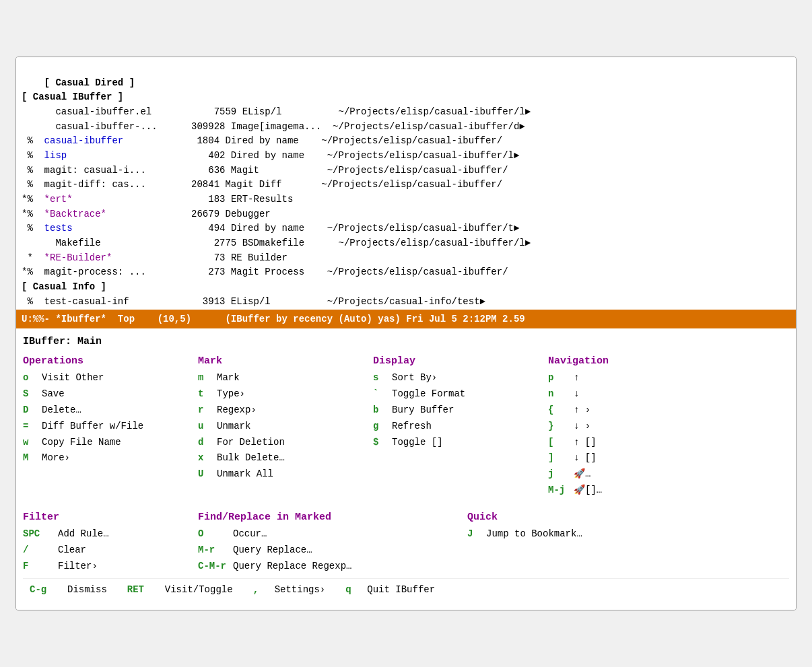 The height and width of the screenshot is (667, 812). Describe the element at coordinates (40, 551) in the screenshot. I see `key-slash: /` at that location.